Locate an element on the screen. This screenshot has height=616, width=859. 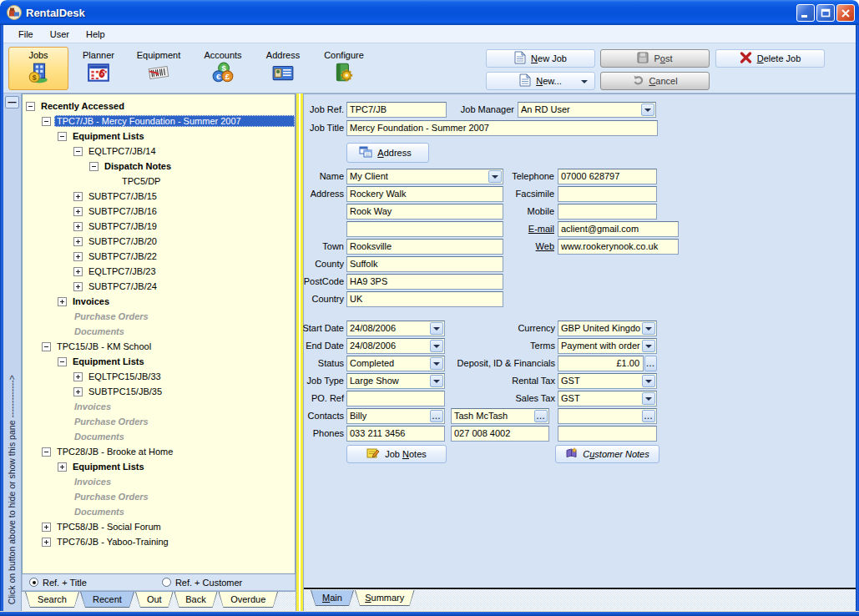
nav-accounts-button: Accounts$€£ is located at coordinates (223, 68).